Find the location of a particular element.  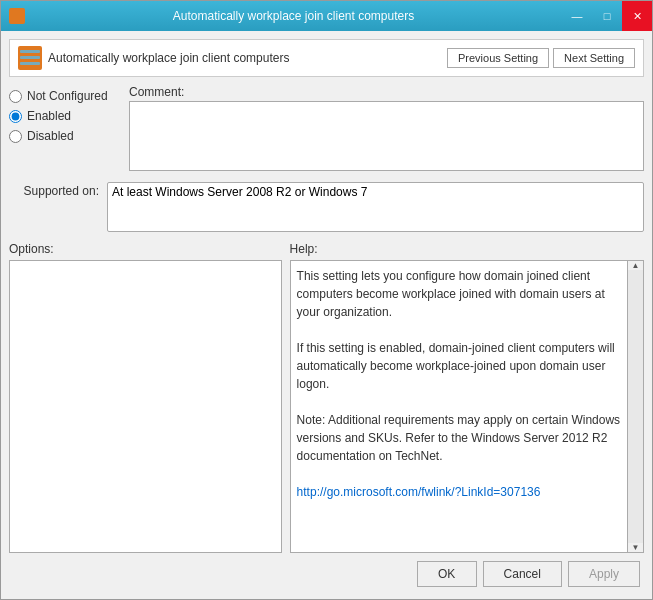

help-link: http://go.microsoft.com/fwlink/?LinkId=3… is located at coordinates (419, 492).